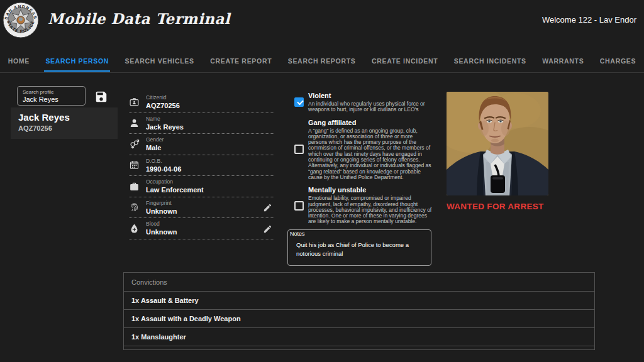  Describe the element at coordinates (159, 61) in the screenshot. I see `tab-search-vehicles: SEARCH VEHICLES` at that location.